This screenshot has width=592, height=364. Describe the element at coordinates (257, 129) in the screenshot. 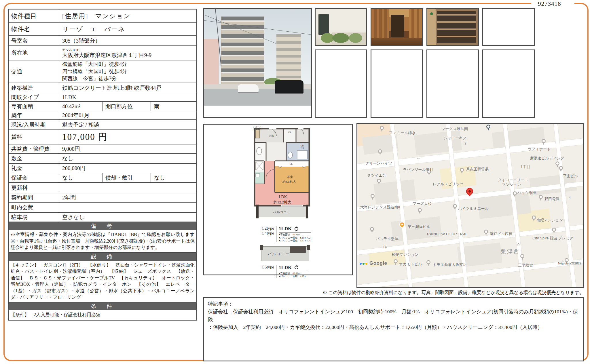

I see `svg-text: ボックス` at that location.